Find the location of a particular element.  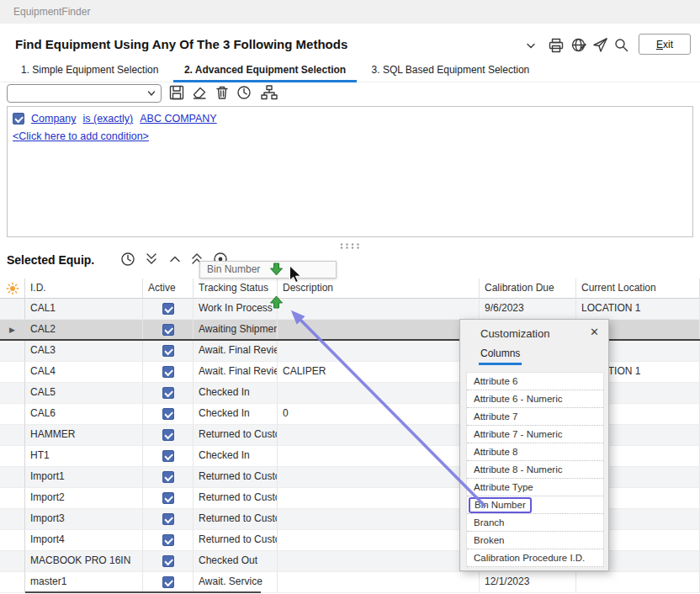

print-preview-icon is located at coordinates (580, 46).